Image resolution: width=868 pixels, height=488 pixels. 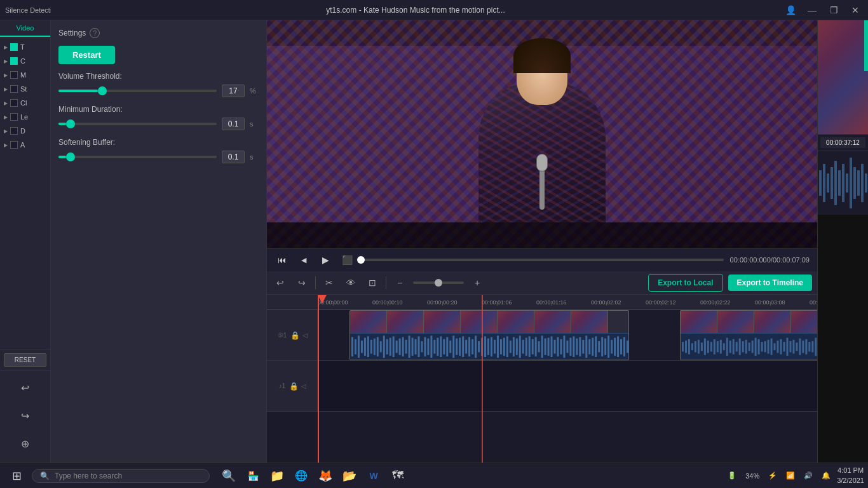 I want to click on softening-unit: s, so click(x=254, y=157).